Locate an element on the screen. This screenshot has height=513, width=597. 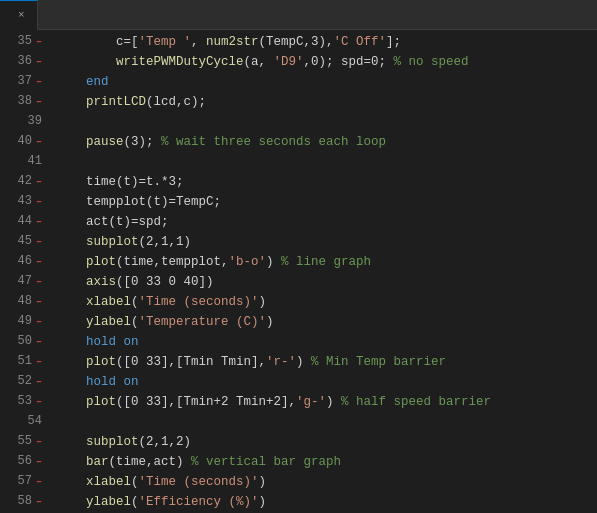
line-number: 38 is located at coordinates (25, 102).